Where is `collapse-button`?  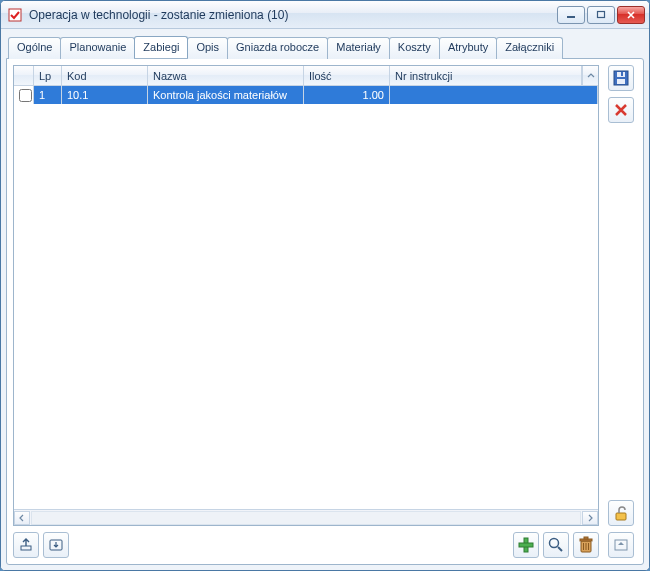 collapse-button is located at coordinates (621, 545).